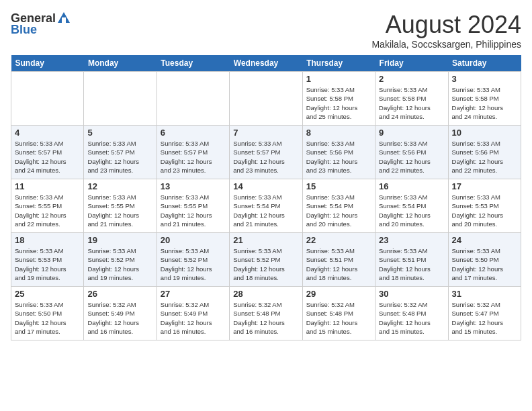  I want to click on day-number: 18, so click(47, 240).